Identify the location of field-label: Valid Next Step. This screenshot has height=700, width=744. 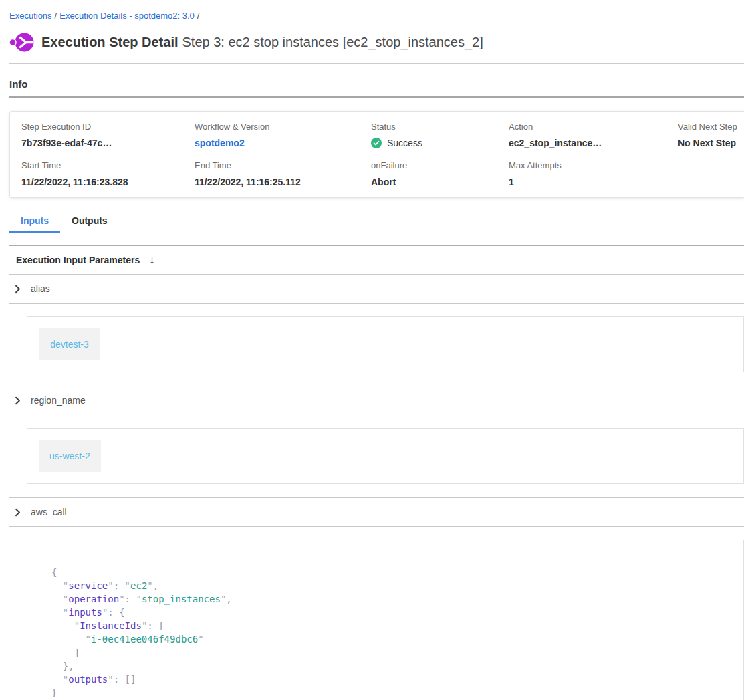
(711, 127).